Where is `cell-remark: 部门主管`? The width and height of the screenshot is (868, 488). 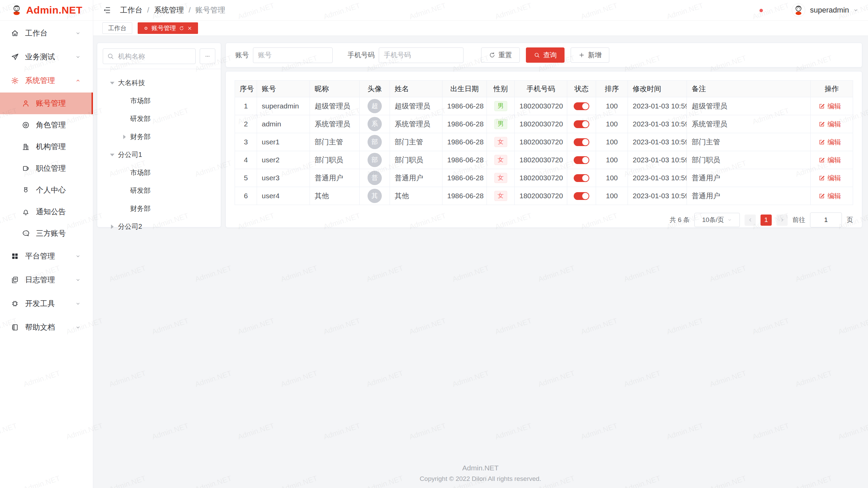 cell-remark: 部门主管 is located at coordinates (749, 142).